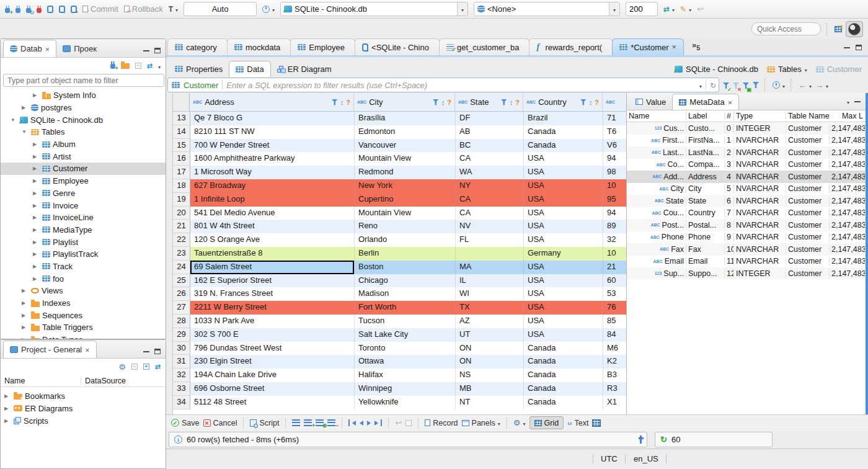 The height and width of the screenshot is (469, 868). Describe the element at coordinates (374, 9) in the screenshot. I see `connection-combo: SQLite - Chinook.db` at that location.